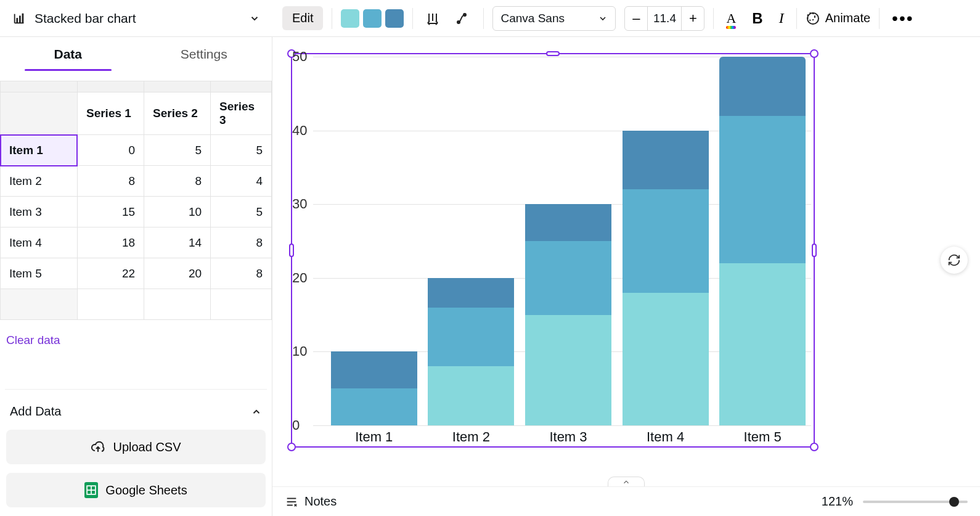 This screenshot has height=516, width=980. I want to click on row-label: Item 3, so click(39, 212).